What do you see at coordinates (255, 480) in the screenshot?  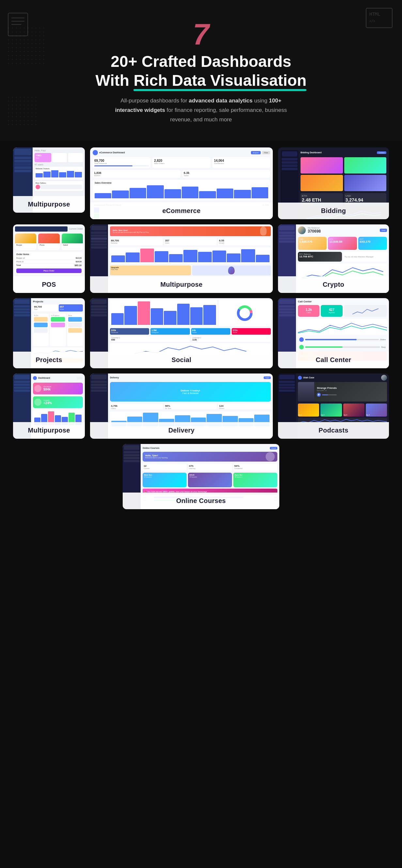 I see `oc-course-3: Data Sci 30 lessons` at bounding box center [255, 480].